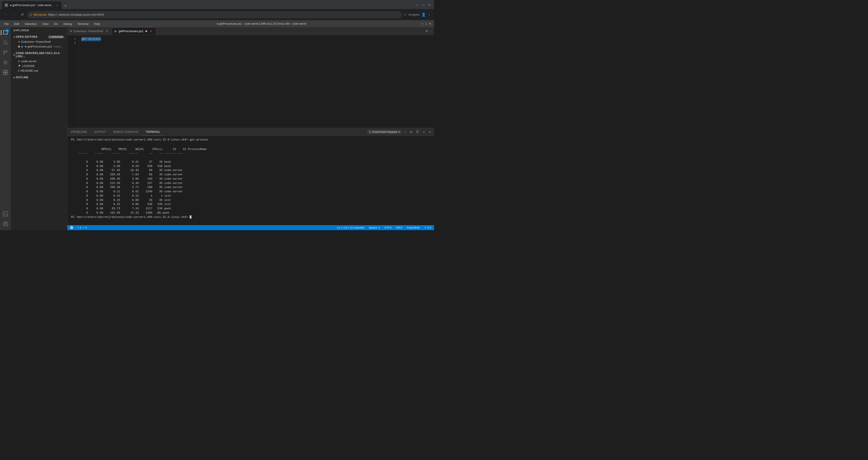  Describe the element at coordinates (251, 196) in the screenshot. I see `terminal-row: 0 0.00 0.15 0.15 1 1 init` at that location.